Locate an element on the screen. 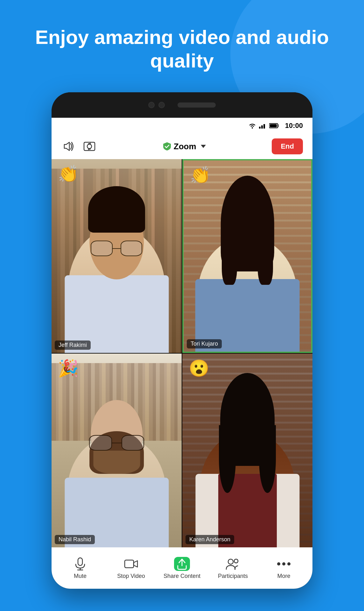 This screenshot has width=364, height=611. stop-video-icon is located at coordinates (131, 564).